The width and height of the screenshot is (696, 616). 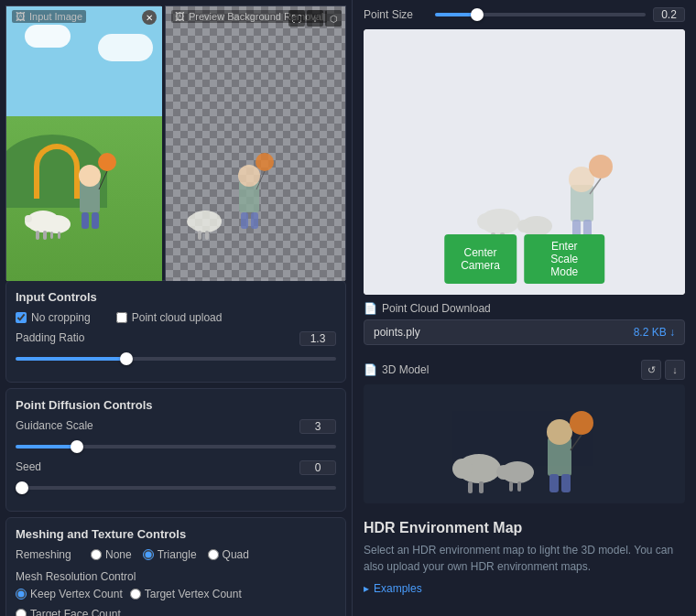 I want to click on model-icon: 📄, so click(x=370, y=370).